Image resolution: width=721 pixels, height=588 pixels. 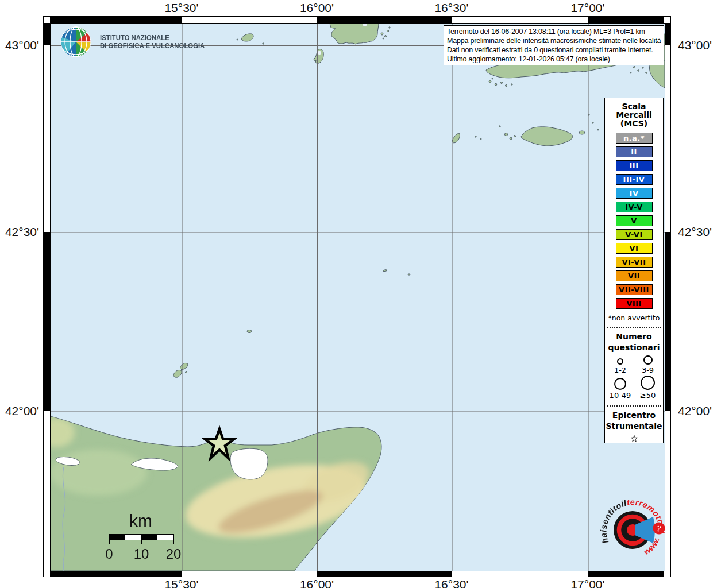 I want to click on mercalli-scale-box: III, so click(x=634, y=165).